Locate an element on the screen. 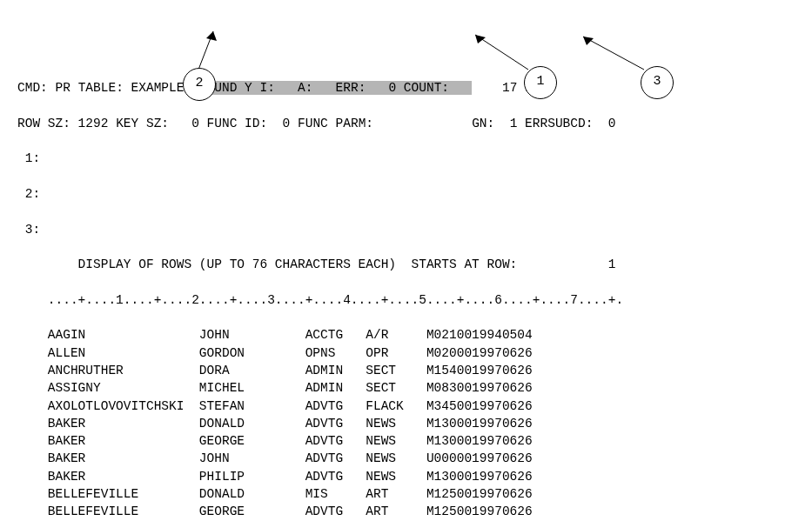 The image size is (812, 521). table-row: BAKER PHILIP ADVTG NEWS M1300019970626 is located at coordinates (406, 477).